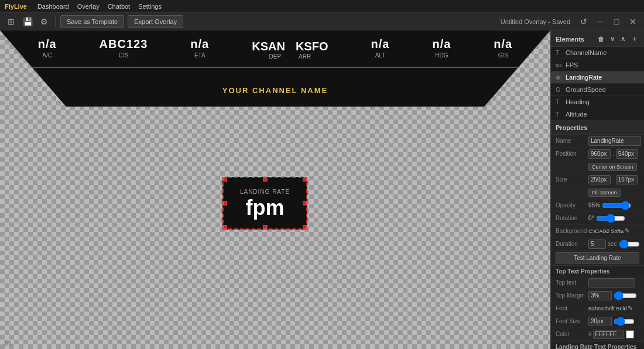  Describe the element at coordinates (200, 48) in the screenshot. I see `data-col-eta: n/a ETA` at that location.